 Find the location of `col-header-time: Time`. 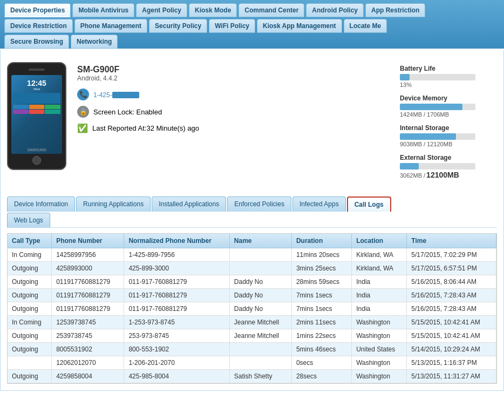

col-header-time: Time is located at coordinates (452, 241).